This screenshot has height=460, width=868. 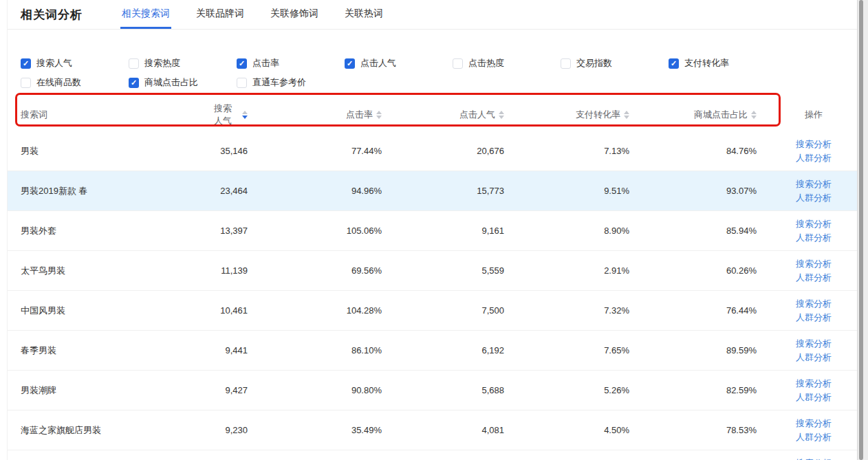 What do you see at coordinates (457, 115) in the screenshot?
I see `column-header-3: 点击人气` at bounding box center [457, 115].